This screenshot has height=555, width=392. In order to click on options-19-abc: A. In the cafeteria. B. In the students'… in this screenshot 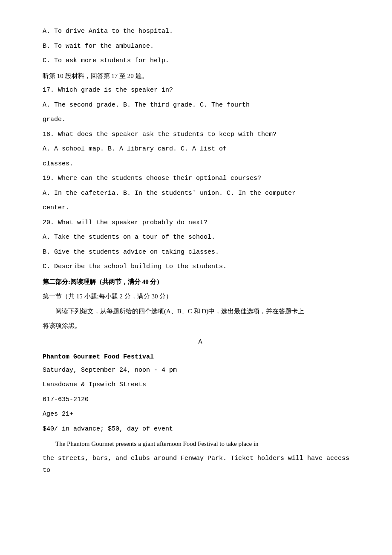, I will do `click(200, 194)`.